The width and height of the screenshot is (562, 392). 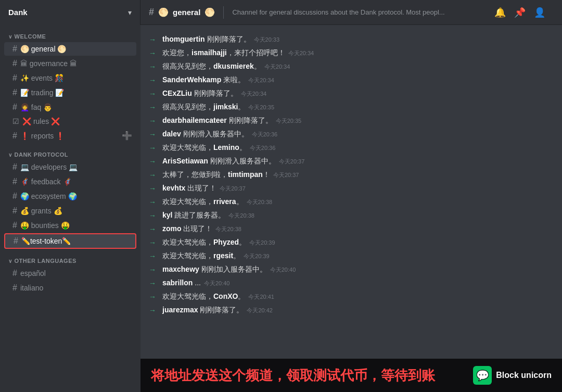 What do you see at coordinates (540, 12) in the screenshot?
I see `members-icon: 👤` at bounding box center [540, 12].